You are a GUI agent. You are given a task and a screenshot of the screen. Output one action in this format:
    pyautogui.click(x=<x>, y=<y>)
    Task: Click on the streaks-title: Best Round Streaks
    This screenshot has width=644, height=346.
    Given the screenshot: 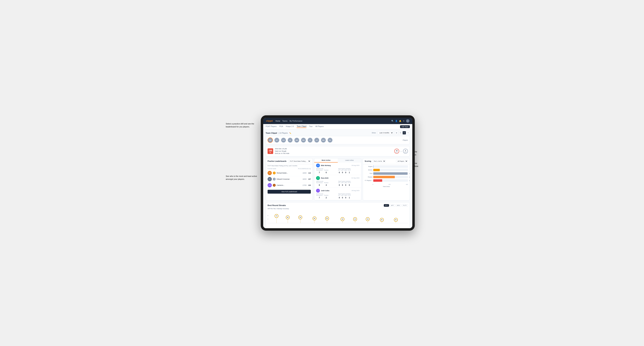 What is the action you would take?
    pyautogui.click(x=277, y=205)
    